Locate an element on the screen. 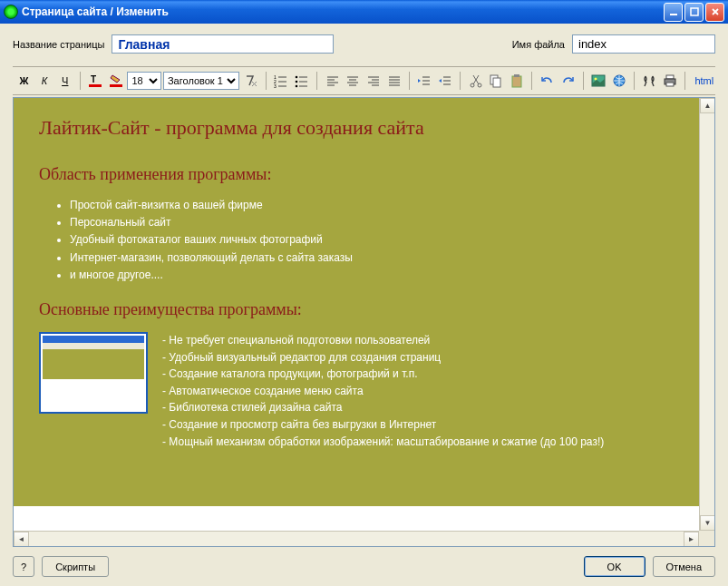 Image resolution: width=728 pixels, height=586 pixels. list-item: - Создание и просмотр сайта без выгрузки… is located at coordinates (383, 425).